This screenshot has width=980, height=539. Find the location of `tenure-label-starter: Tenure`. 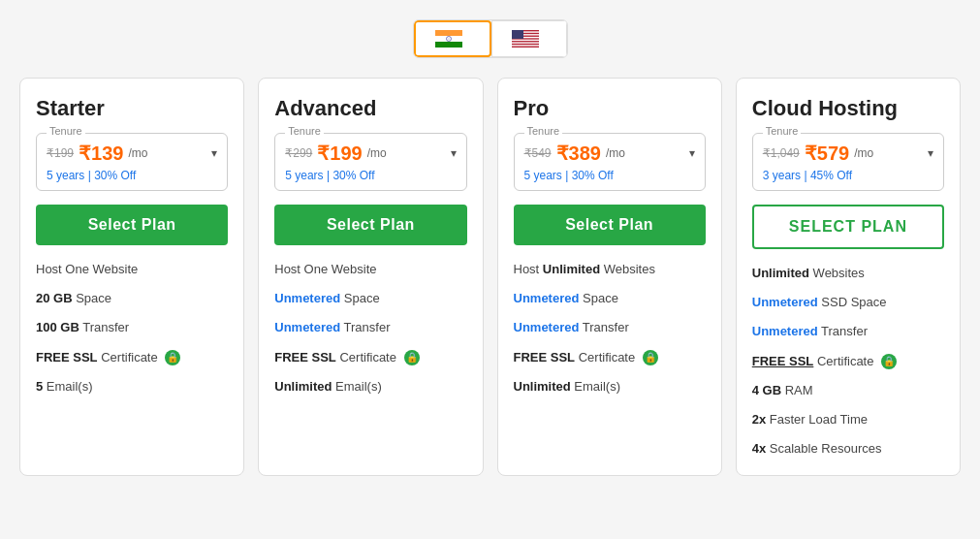

tenure-label-starter: Tenure is located at coordinates (66, 131).